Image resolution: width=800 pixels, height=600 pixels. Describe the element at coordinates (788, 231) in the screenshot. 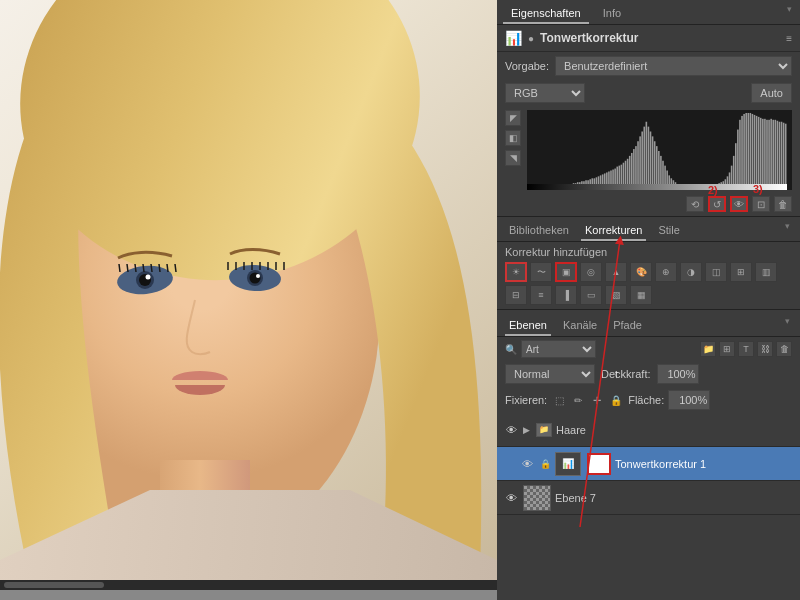

I see `mid-panel-collapse: ▾` at that location.